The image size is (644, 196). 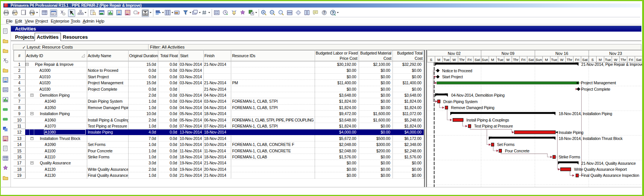 I want to click on svg-text:18-Nov-2014, Installation Thru: 18-Nov-2014, Installation Thrust Block, so click(x=591, y=138).